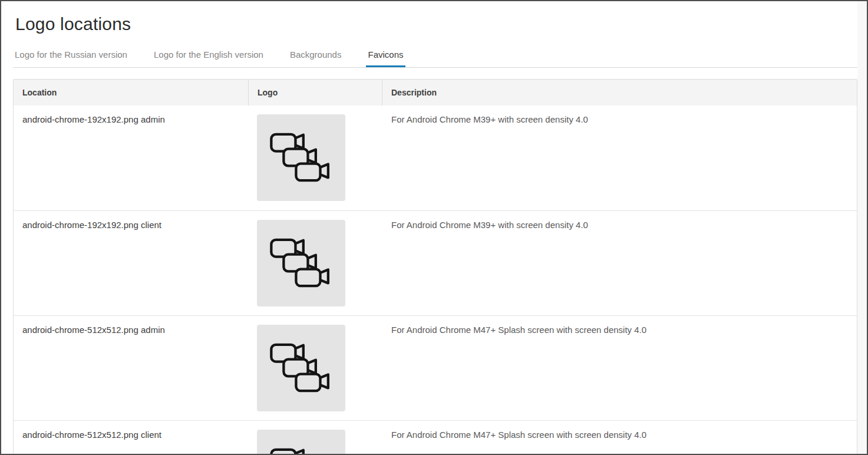  Describe the element at coordinates (131, 438) in the screenshot. I see `location-cell: android-chrome-512x512.png client` at that location.